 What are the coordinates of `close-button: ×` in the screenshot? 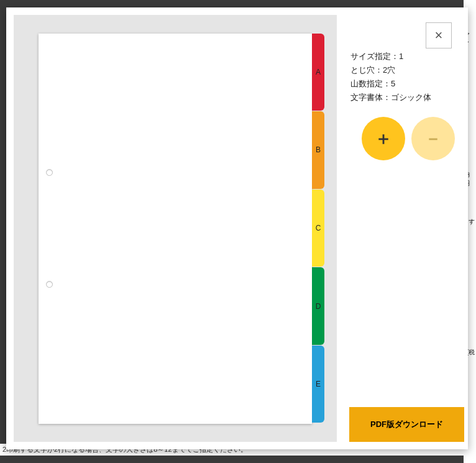 It's located at (439, 35).